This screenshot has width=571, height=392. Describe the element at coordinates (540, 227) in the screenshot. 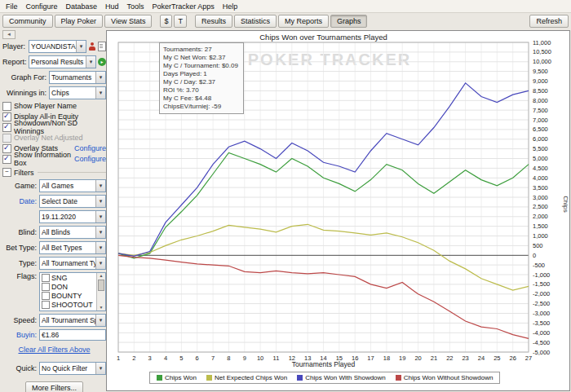

I see `svg-text: 1,500` at that location.